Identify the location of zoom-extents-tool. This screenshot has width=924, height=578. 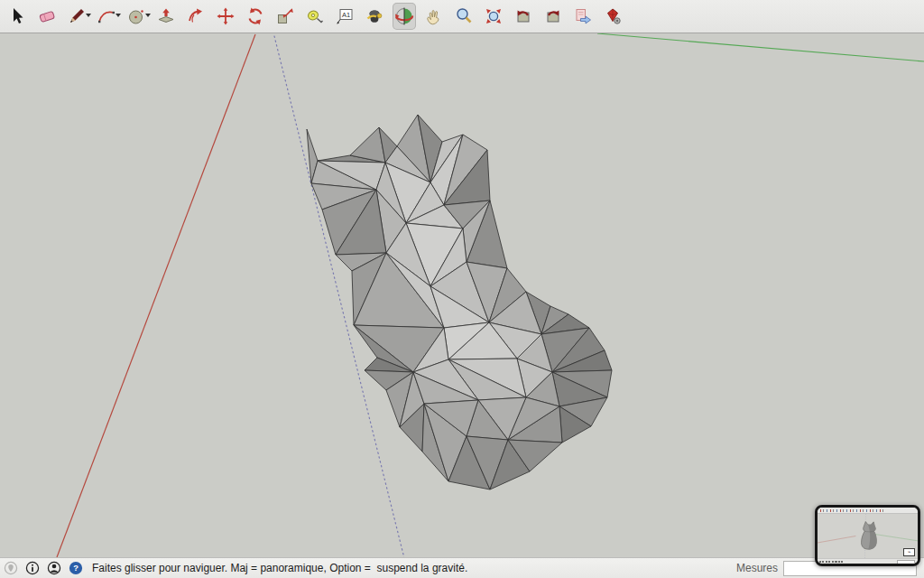
(494, 16).